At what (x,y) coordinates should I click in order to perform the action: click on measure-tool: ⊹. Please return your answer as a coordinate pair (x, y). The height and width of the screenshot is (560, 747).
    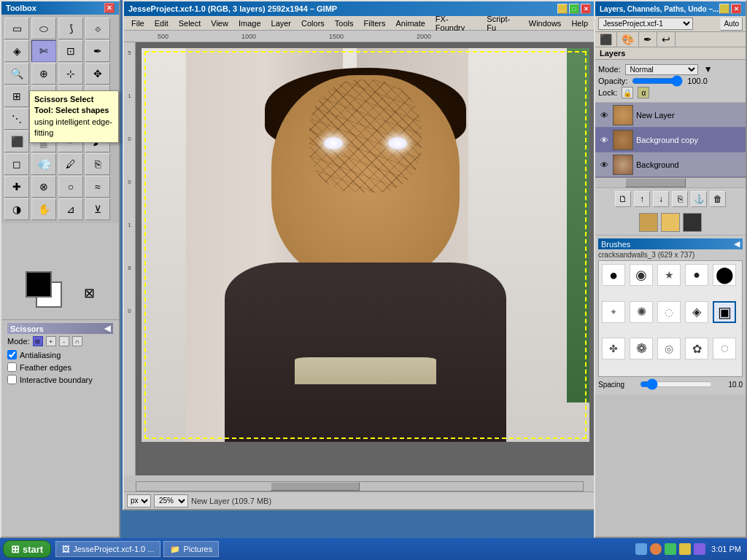
    Looking at the image, I should click on (71, 74).